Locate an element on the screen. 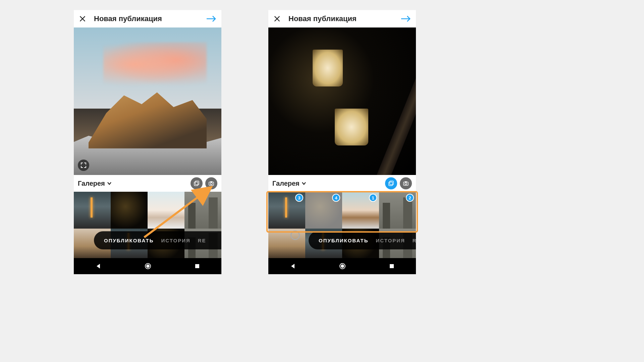 This screenshot has width=644, height=362. selection-badge: 4 is located at coordinates (336, 198).